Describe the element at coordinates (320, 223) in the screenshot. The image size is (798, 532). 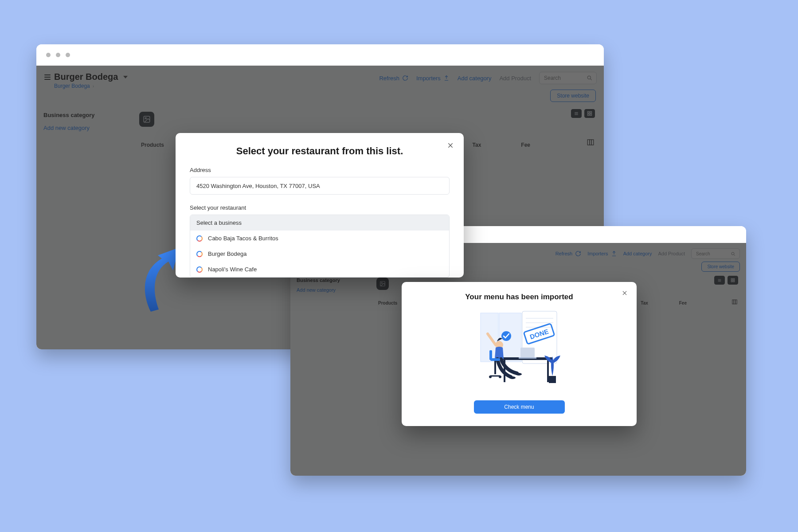
I see `dropdown-placeholder: Select a business` at that location.